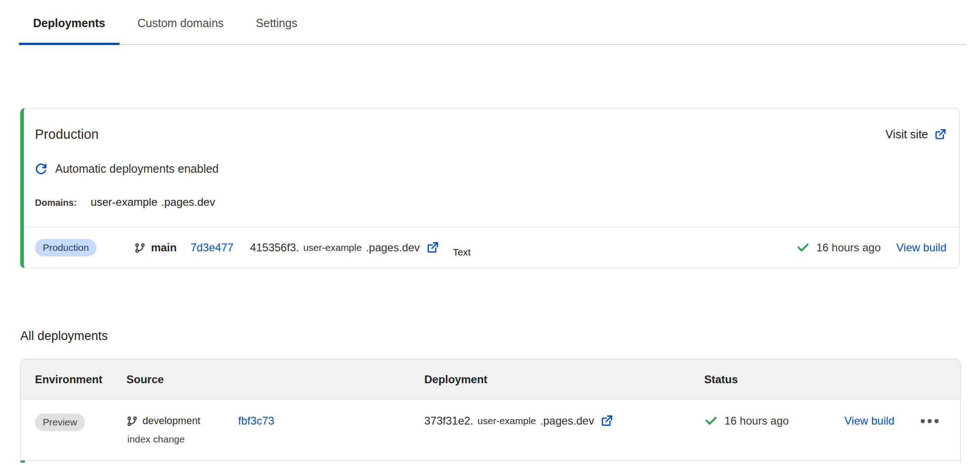 The image size is (980, 465). I want to click on status-cell: 16 hours ago, so click(774, 421).